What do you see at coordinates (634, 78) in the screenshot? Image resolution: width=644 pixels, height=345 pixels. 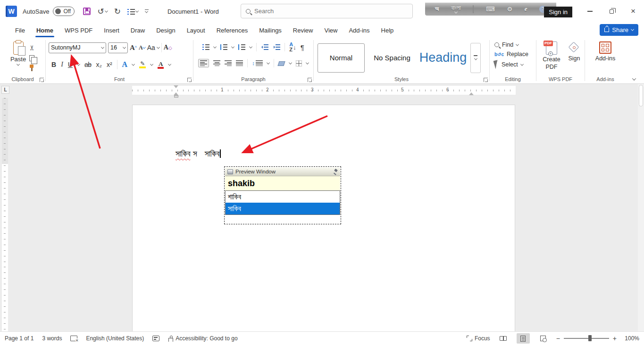 I see `collapse-ribbon-chevron-icon` at bounding box center [634, 78].